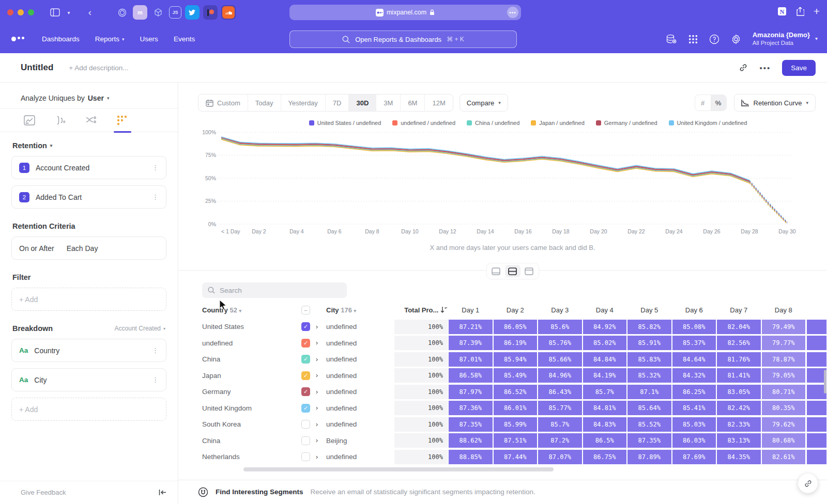 This screenshot has height=504, width=827. What do you see at coordinates (83, 248) in the screenshot?
I see `criteria-interval: Each Day` at bounding box center [83, 248].